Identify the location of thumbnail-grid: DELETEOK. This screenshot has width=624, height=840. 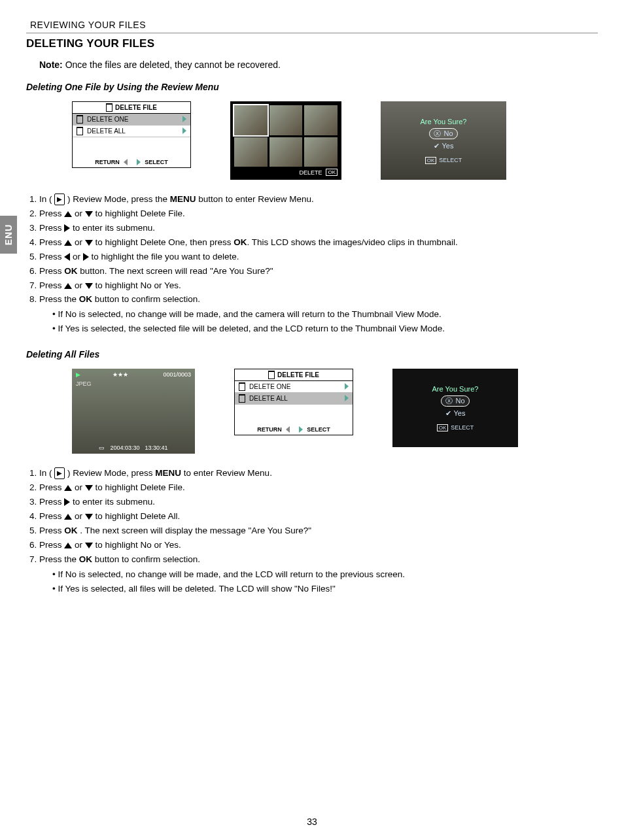
(286, 141).